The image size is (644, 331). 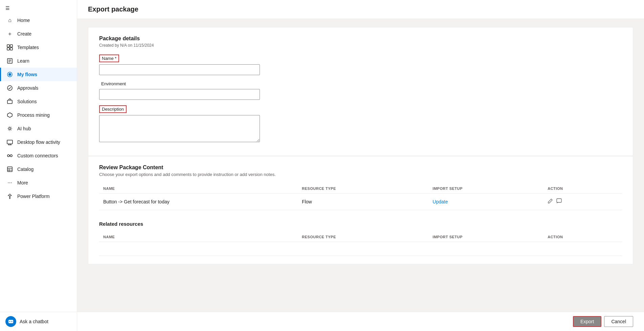 What do you see at coordinates (179, 94) in the screenshot?
I see `environment-input` at bounding box center [179, 94].